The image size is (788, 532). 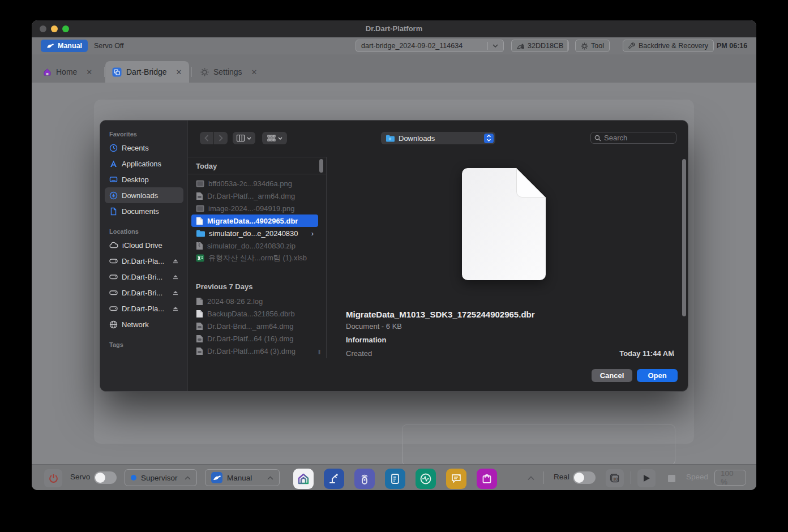 What do you see at coordinates (161, 478) in the screenshot?
I see `supervisor-select: Supervisor` at bounding box center [161, 478].